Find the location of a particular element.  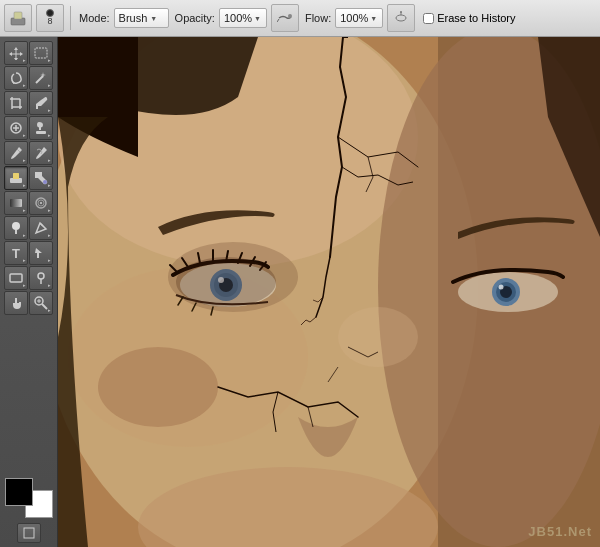

brush-tool: ▸ is located at coordinates (16, 153).